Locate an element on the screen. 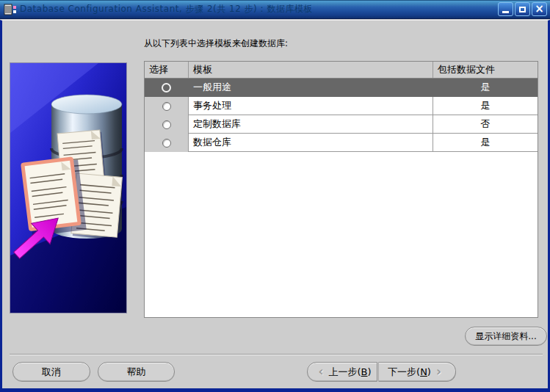 This screenshot has height=392, width=550. table-row-data-warehouse: 数据仓库 是 is located at coordinates (341, 142).